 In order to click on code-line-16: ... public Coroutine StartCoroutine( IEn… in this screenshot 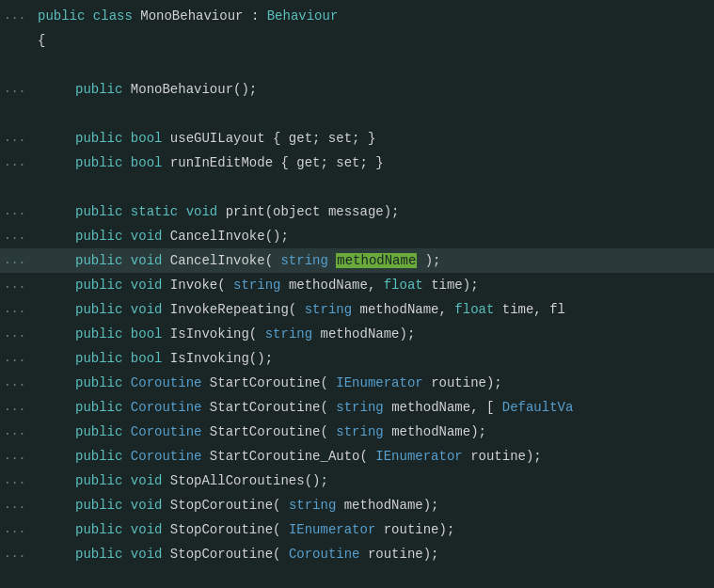, I will do `click(357, 383)`.